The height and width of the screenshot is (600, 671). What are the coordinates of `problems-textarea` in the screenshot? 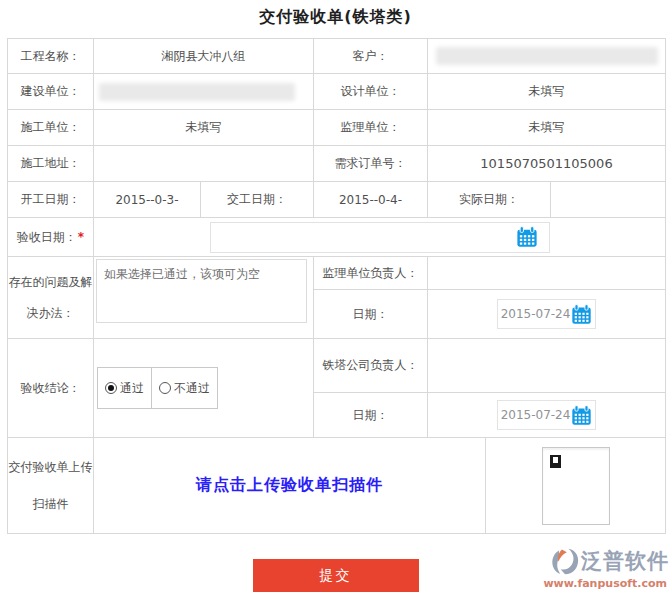 It's located at (202, 291).